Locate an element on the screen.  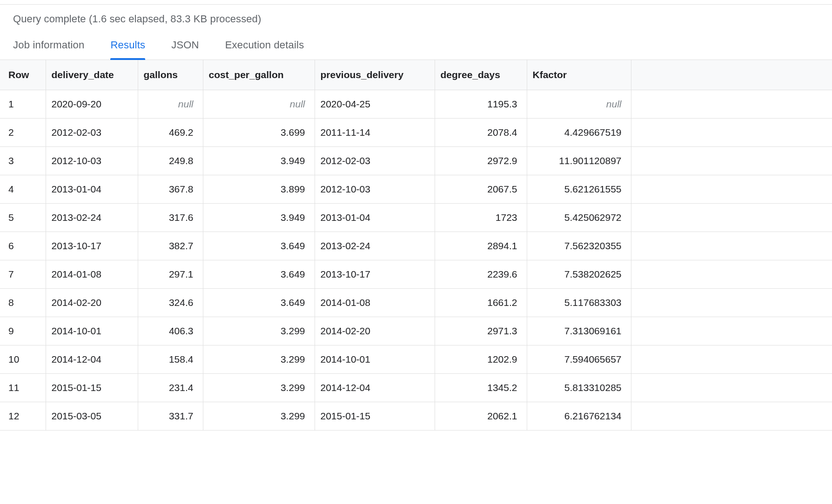
tab-json: JSON is located at coordinates (185, 49).